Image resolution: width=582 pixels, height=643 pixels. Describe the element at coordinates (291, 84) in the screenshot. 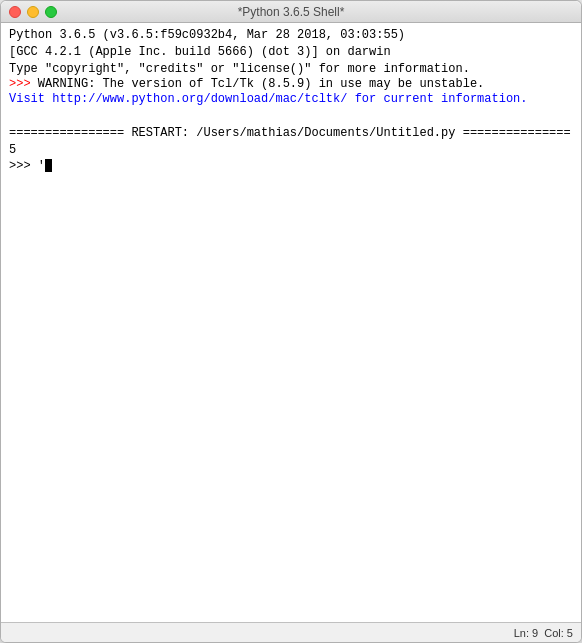

I see `warning-line: >>> WARNING: The version of Tcl/Tk (8.5.…` at that location.